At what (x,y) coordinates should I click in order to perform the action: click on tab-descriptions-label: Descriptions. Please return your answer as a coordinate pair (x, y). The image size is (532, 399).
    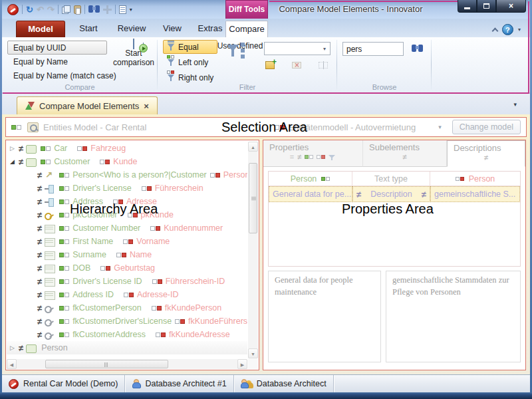
    Looking at the image, I should click on (486, 148).